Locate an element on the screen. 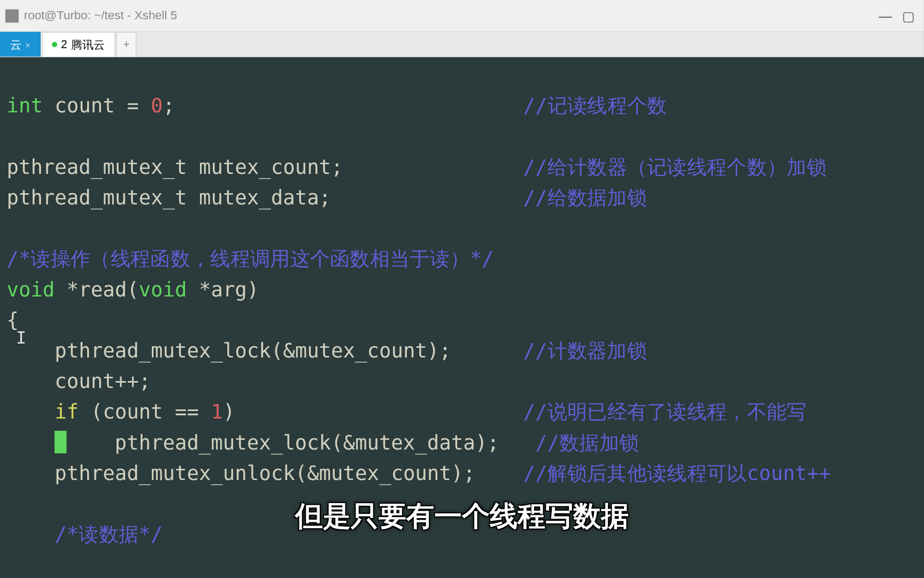  maximize-button: ▢ is located at coordinates (909, 16).